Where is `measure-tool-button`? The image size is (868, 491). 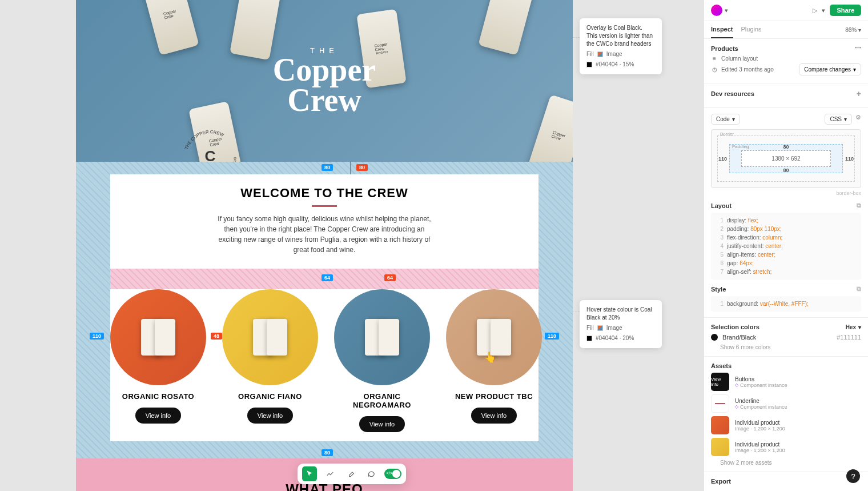
measure-tool-button is located at coordinates (330, 474).